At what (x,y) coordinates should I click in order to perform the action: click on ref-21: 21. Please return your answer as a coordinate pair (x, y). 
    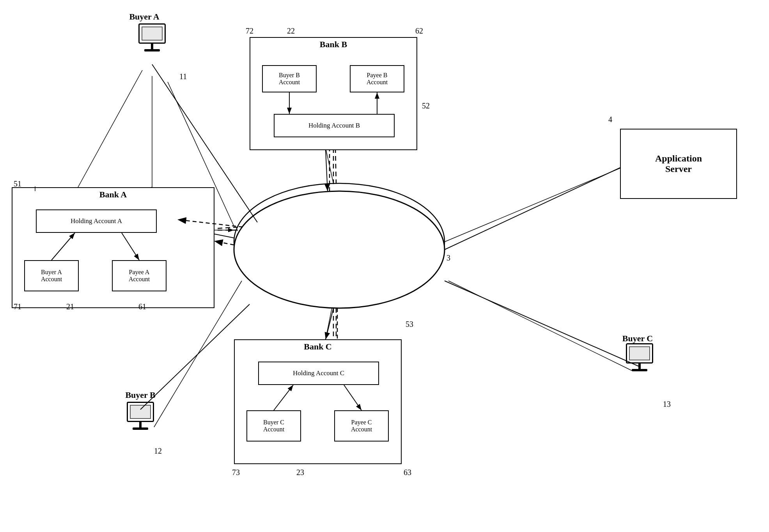
    Looking at the image, I should click on (70, 307).